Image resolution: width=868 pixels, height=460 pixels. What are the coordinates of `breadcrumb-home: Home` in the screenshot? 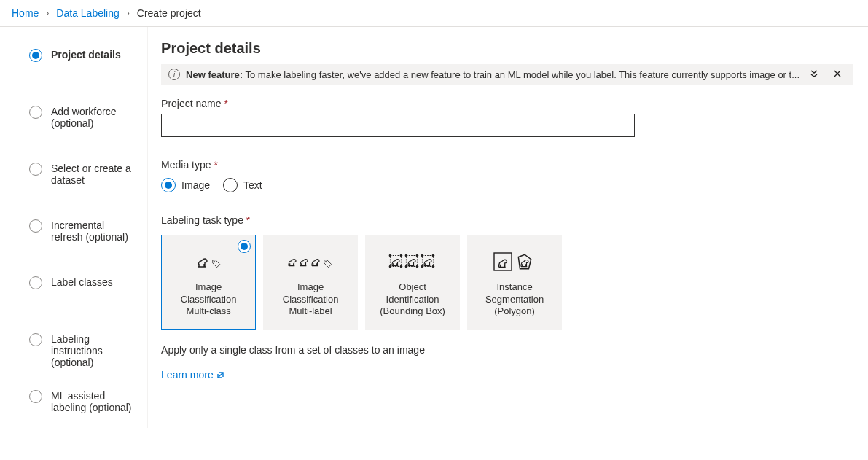 It's located at (25, 13).